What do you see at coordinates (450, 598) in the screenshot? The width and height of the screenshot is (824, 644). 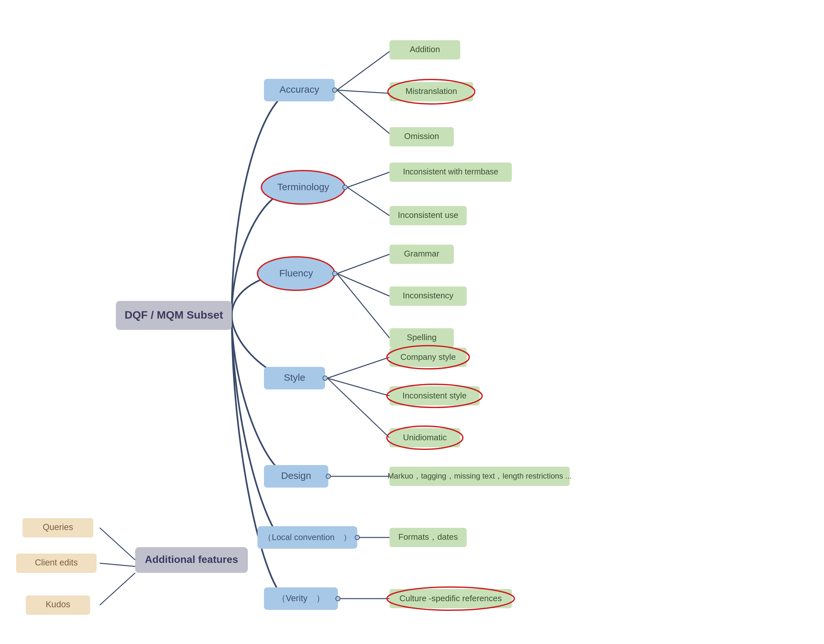 I see `culture-label: Culture -spedific references` at bounding box center [450, 598].